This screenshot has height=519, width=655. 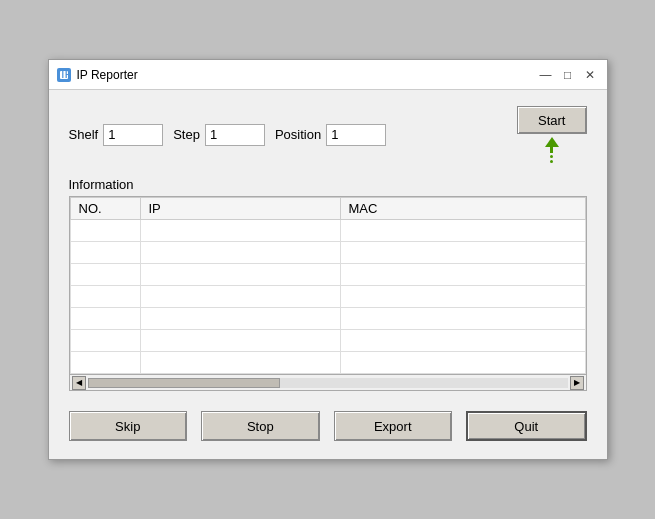 What do you see at coordinates (328, 134) in the screenshot?
I see `top-row: Shelf Step Position Start` at bounding box center [328, 134].